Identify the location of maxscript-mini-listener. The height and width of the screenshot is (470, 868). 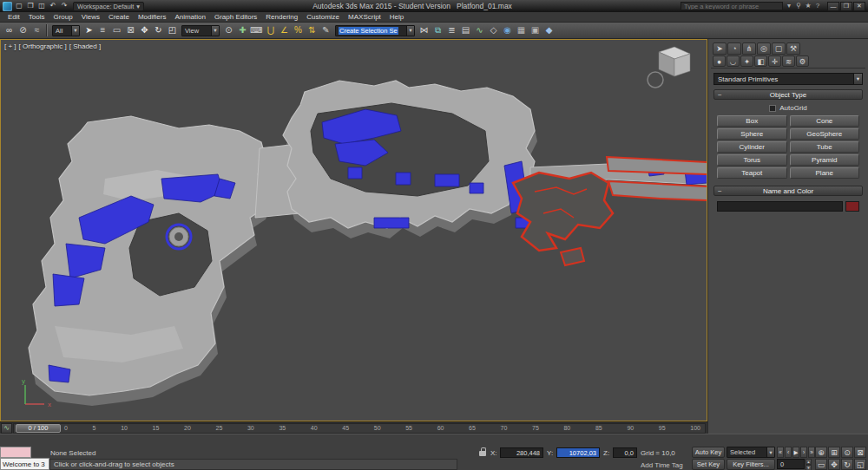
(16, 453).